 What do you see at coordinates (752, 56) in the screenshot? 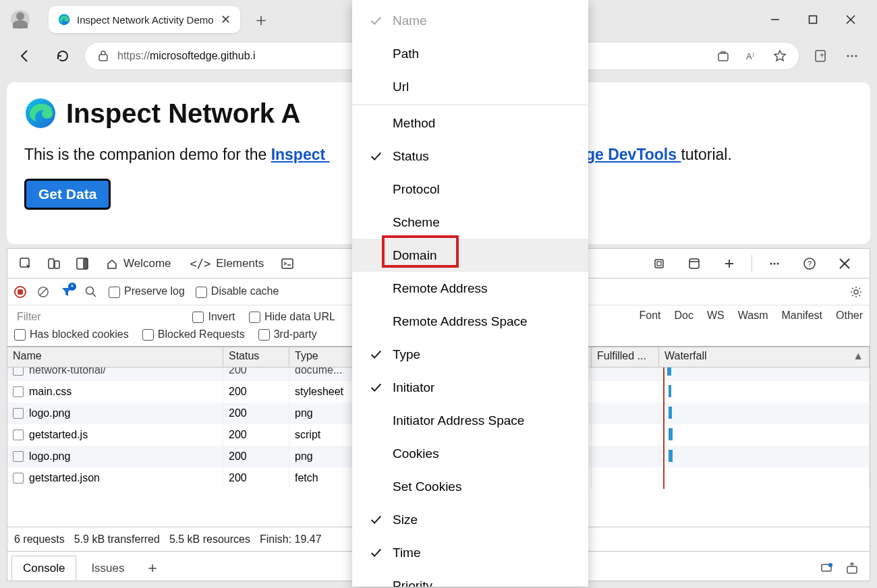
I see `read-aloud-icon: A⁾` at bounding box center [752, 56].